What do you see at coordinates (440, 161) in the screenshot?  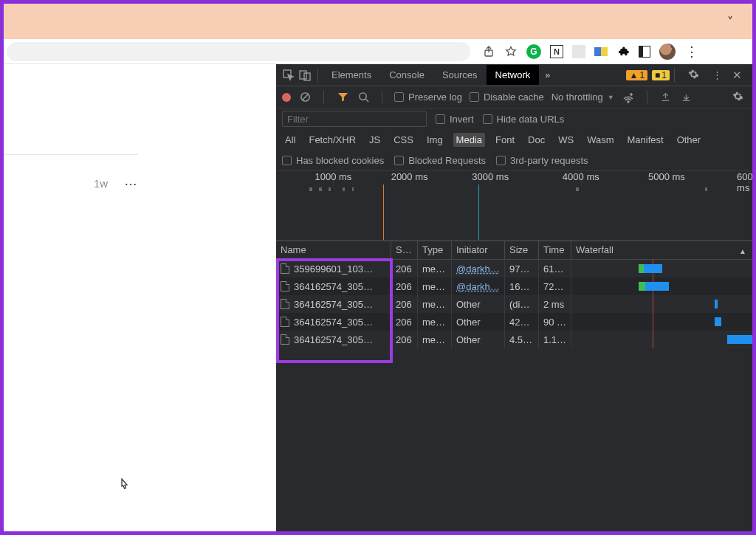 I see `blocked-requests-checkbox: Blocked Requests` at bounding box center [440, 161].